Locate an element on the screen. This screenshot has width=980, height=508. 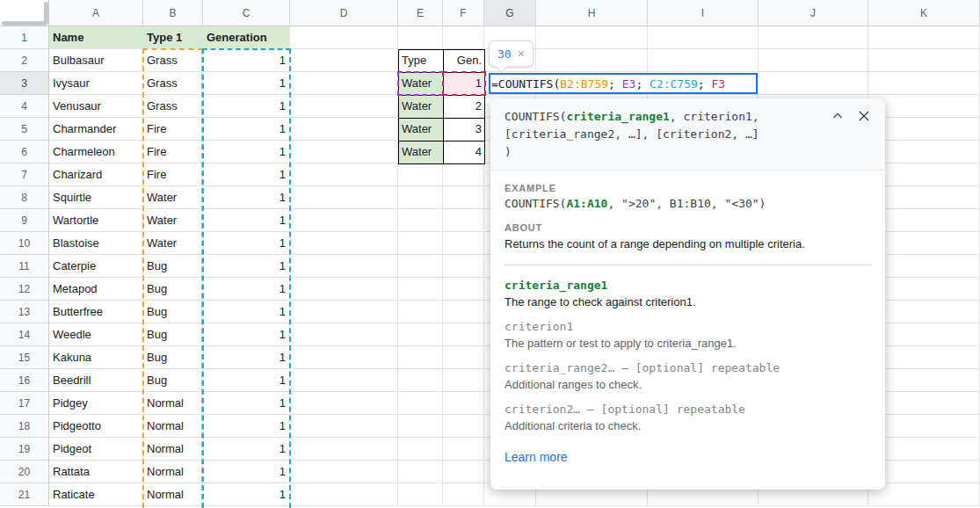
close-icon: × is located at coordinates (521, 54).